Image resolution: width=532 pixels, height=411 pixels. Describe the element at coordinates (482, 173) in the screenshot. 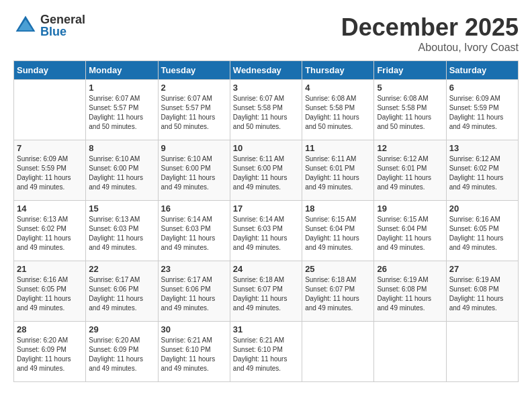

I see `day-info: Sunrise: 6:12 AMSunset: 6:02 PMDaylight:…` at that location.